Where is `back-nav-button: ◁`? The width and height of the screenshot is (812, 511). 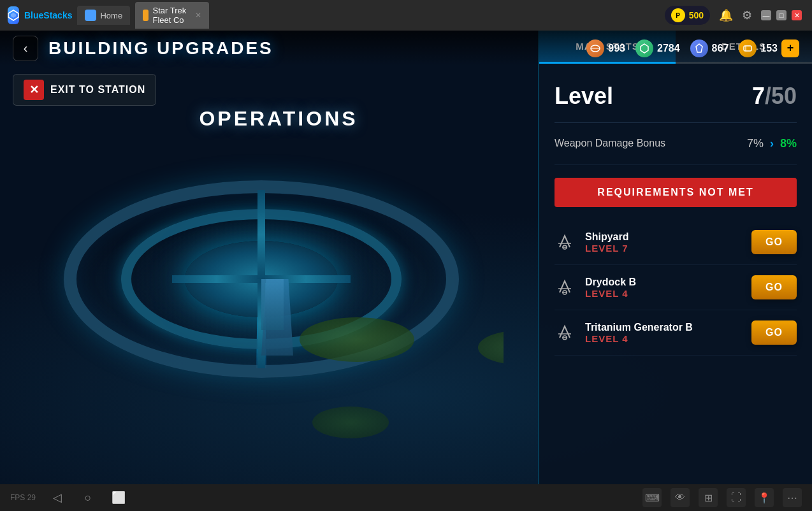 back-nav-button: ◁ is located at coordinates (57, 498).